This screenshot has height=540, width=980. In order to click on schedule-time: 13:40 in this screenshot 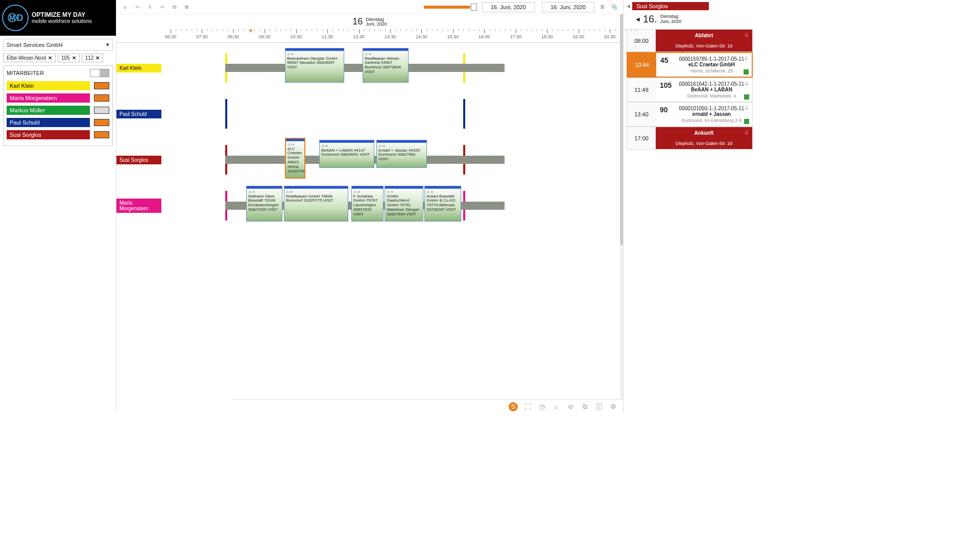, I will do `click(641, 114)`.